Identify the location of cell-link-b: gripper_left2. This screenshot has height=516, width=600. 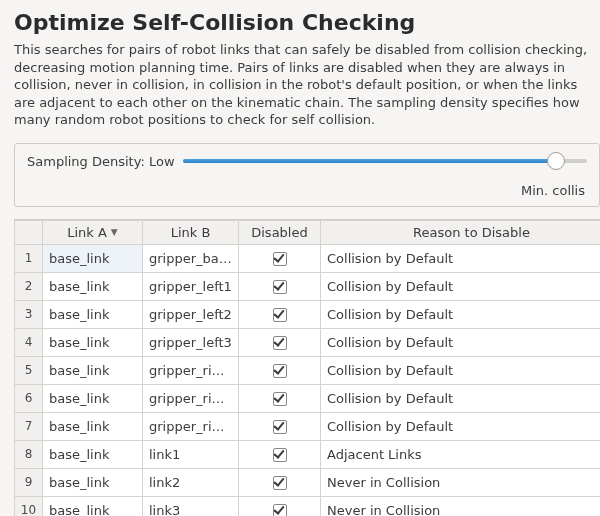
(191, 314).